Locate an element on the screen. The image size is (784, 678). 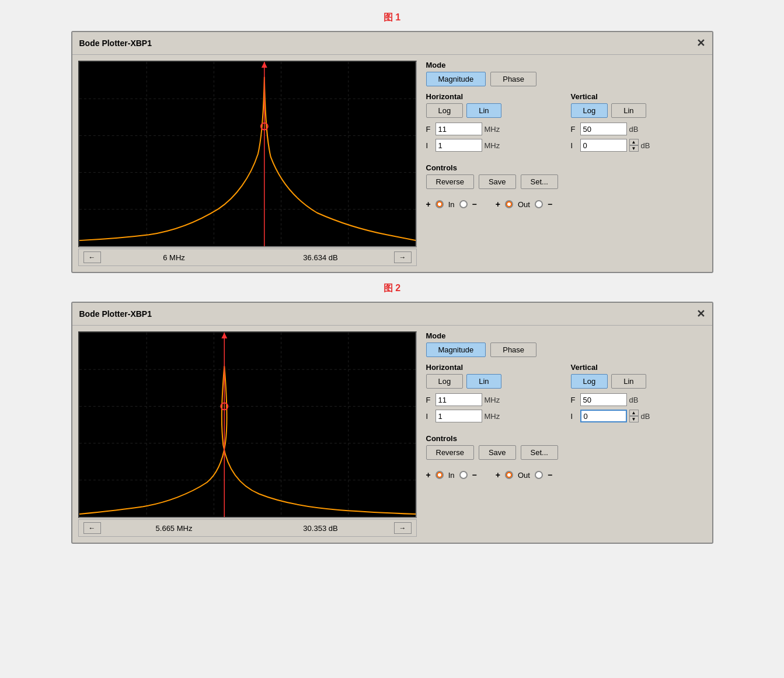
horizontal-label-2: Horizontal is located at coordinates (494, 368).